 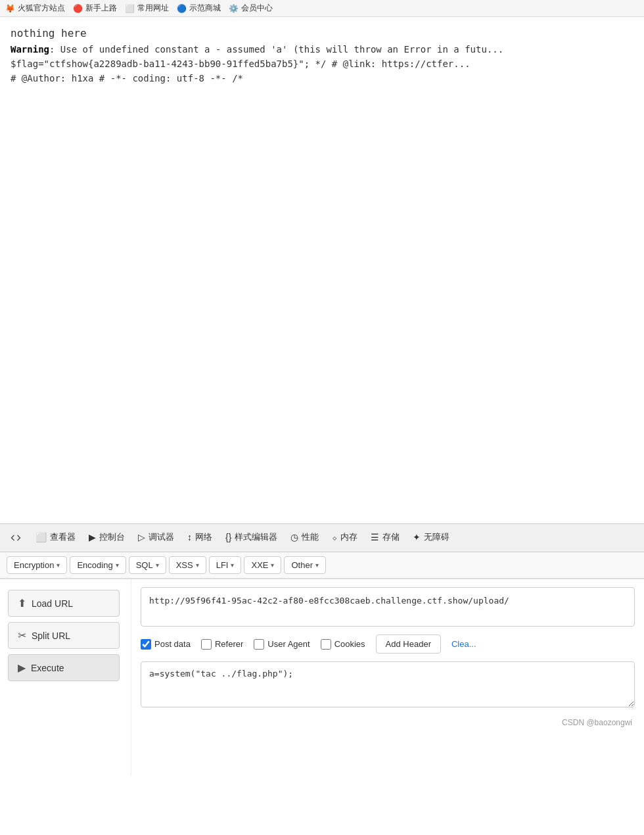 What do you see at coordinates (92, 537) in the screenshot?
I see `console-icon: ▶` at bounding box center [92, 537].